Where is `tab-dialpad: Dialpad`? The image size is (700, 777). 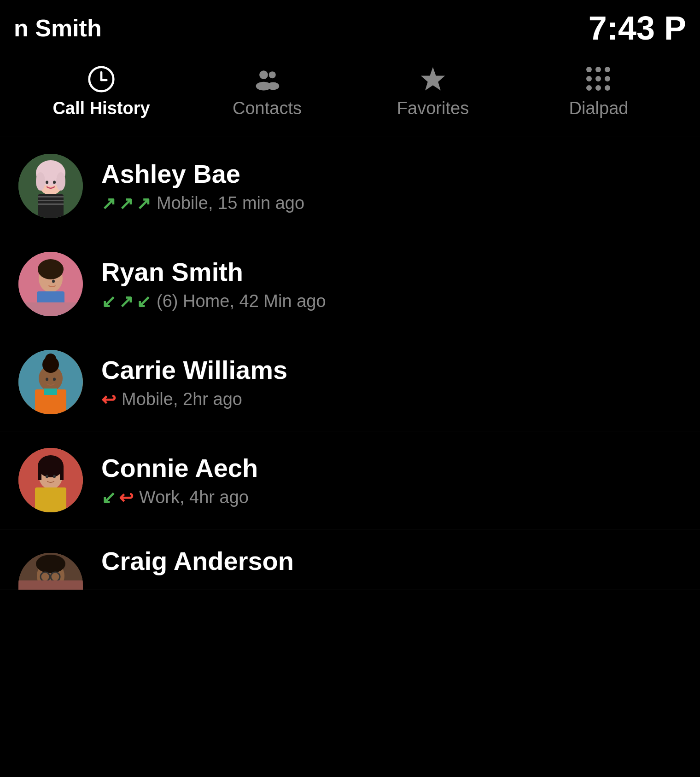 tab-dialpad: Dialpad is located at coordinates (599, 92).